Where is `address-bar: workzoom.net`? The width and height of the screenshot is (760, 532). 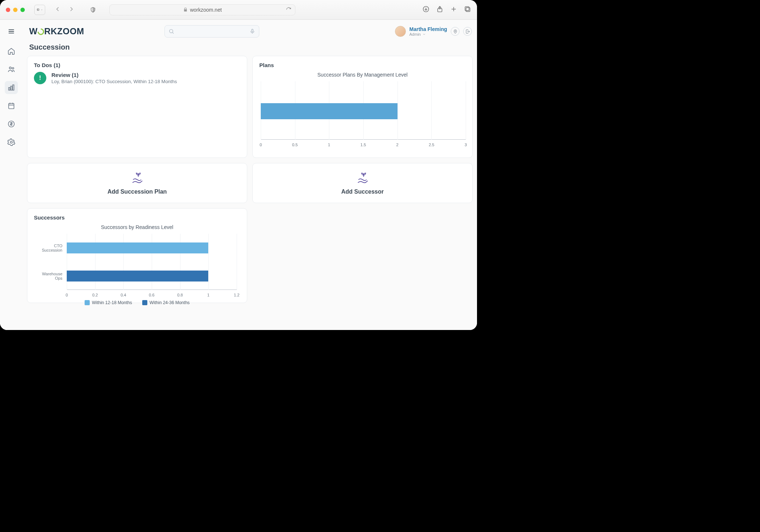 address-bar: workzoom.net is located at coordinates (202, 10).